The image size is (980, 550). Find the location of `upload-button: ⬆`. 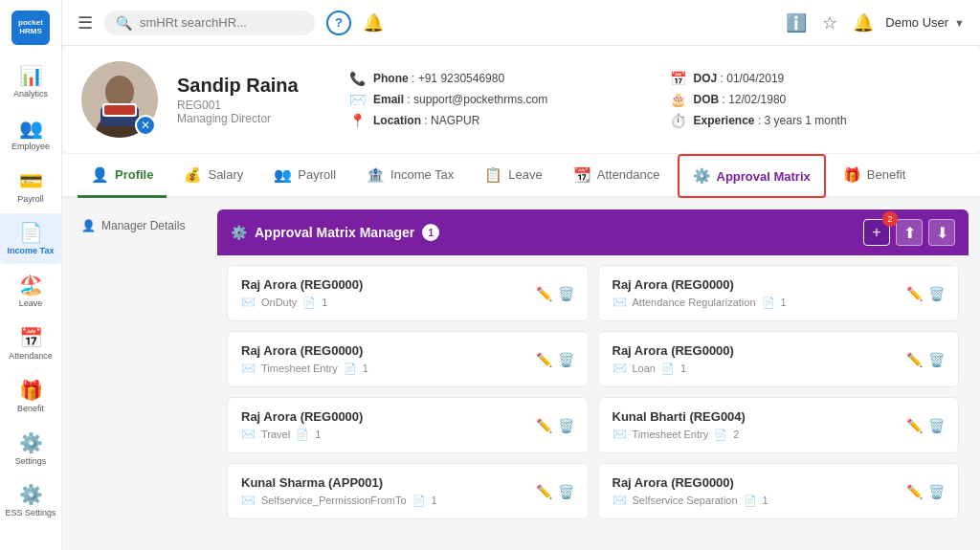

upload-button: ⬆ is located at coordinates (909, 232).